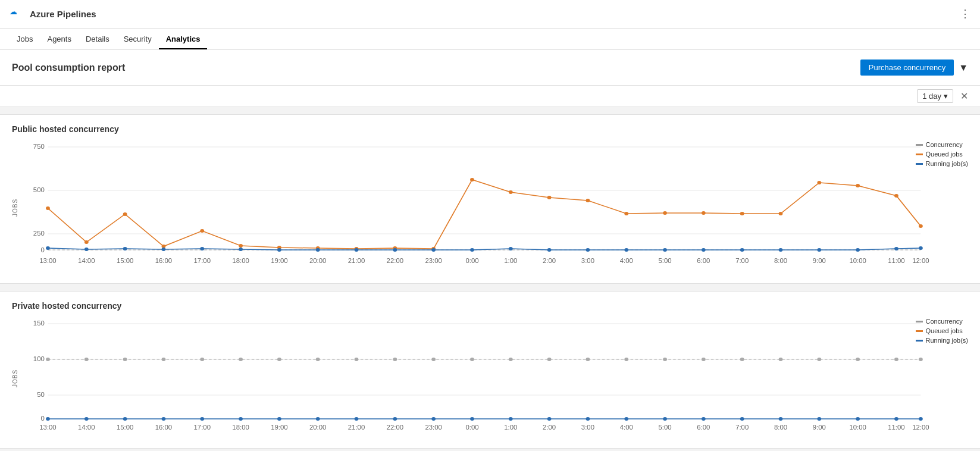 This screenshot has width=980, height=451. Describe the element at coordinates (318, 261) in the screenshot. I see `svg-text: 20:00` at that location.